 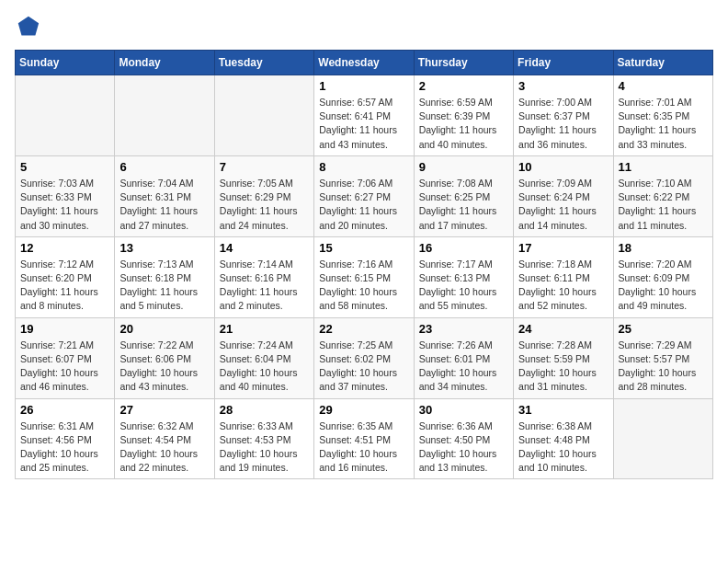 What do you see at coordinates (664, 366) in the screenshot?
I see `day-info: Sunrise: 7:29 AMSunset: 5:57 PMDaylight:…` at bounding box center [664, 366].